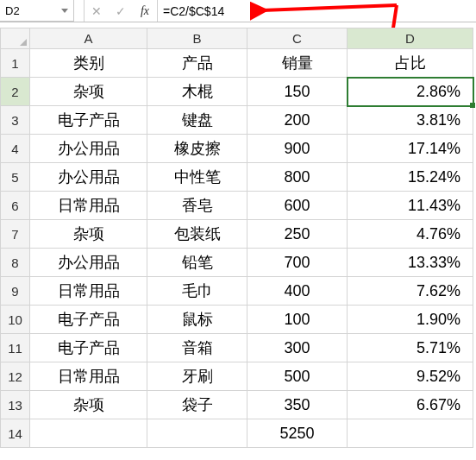  What do you see at coordinates (410, 64) in the screenshot?
I see `cell-D1: 占比` at bounding box center [410, 64].